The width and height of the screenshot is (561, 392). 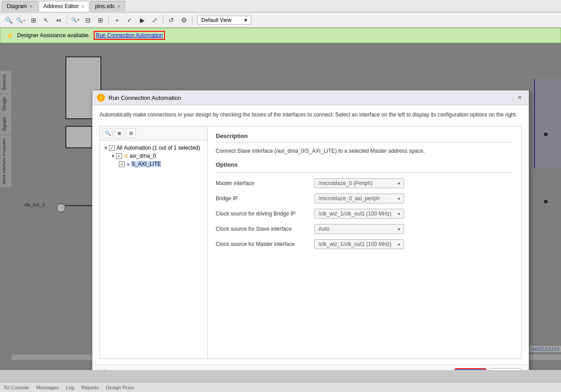 I want to click on auto-connect-button: ⇔, so click(x=59, y=20).